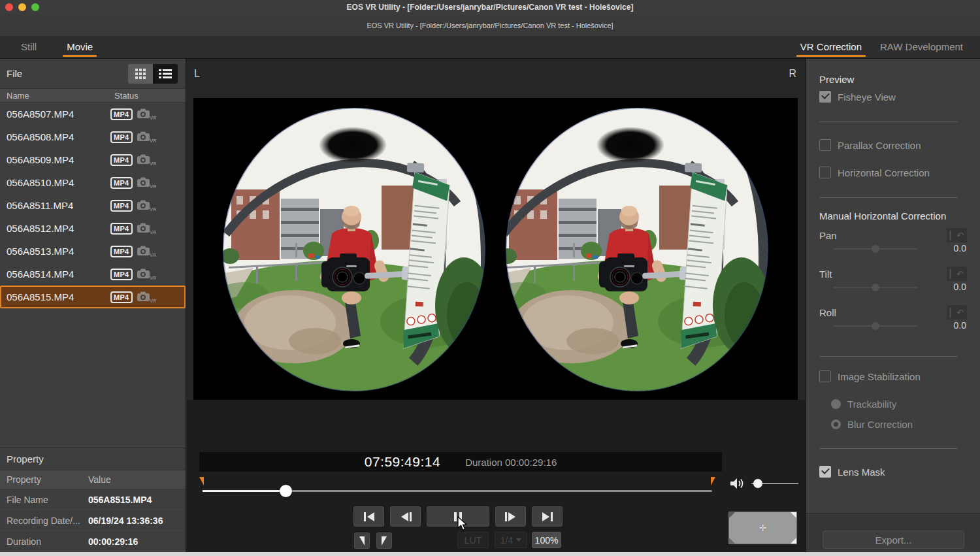  I want to click on list-item: 056A8512.MP4MP4, so click(93, 229).